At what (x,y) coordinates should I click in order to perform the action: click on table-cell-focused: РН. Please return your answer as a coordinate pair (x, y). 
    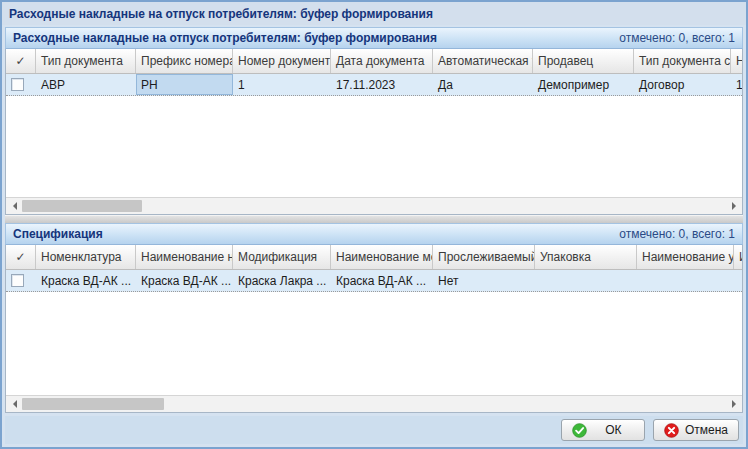
    Looking at the image, I should click on (184, 84).